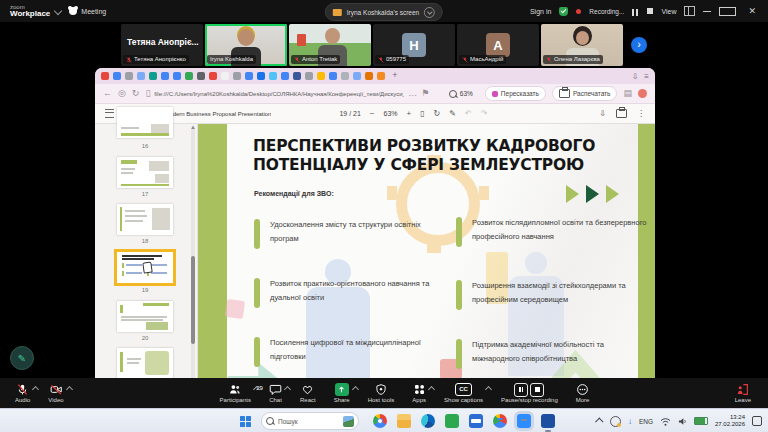  I want to click on word-app-icon, so click(548, 421).